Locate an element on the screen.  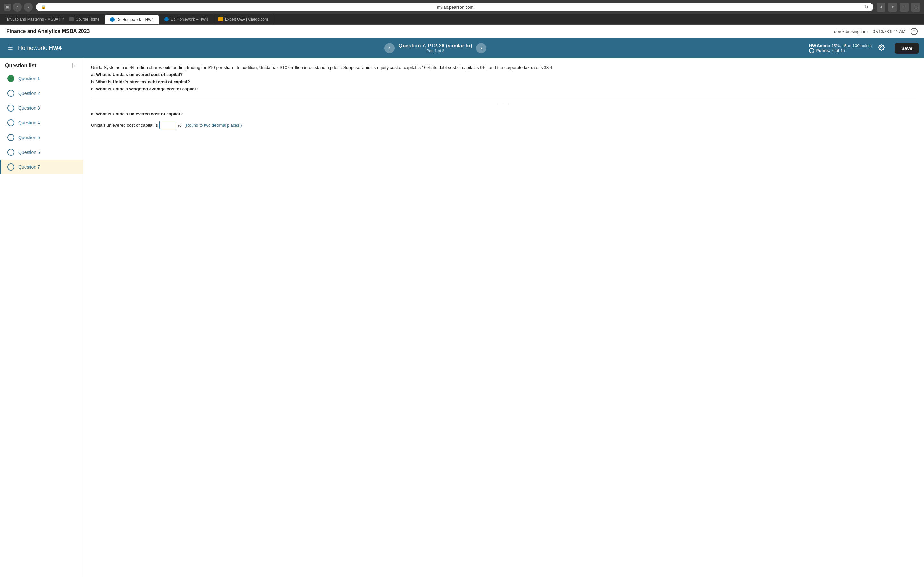
tab-hw4-2: Do Homework – HW4 is located at coordinates (186, 19).